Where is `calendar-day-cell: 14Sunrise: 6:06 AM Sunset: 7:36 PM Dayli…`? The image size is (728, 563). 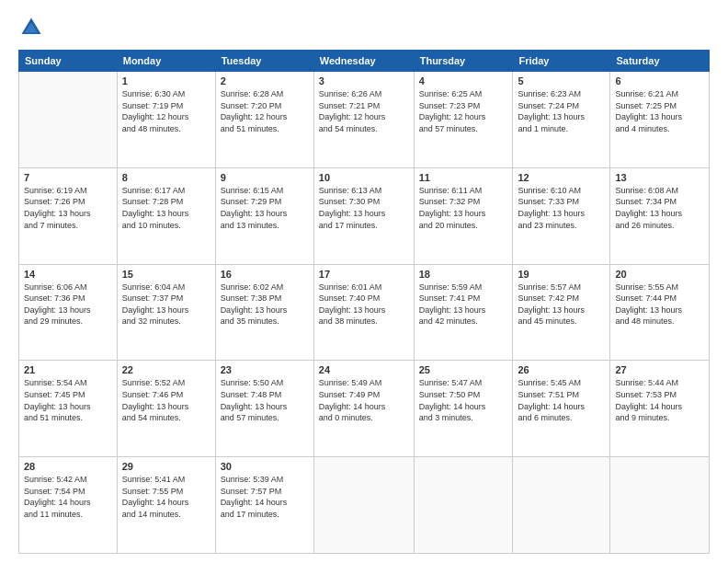 calendar-day-cell: 14Sunrise: 6:06 AM Sunset: 7:36 PM Dayli… is located at coordinates (68, 313).